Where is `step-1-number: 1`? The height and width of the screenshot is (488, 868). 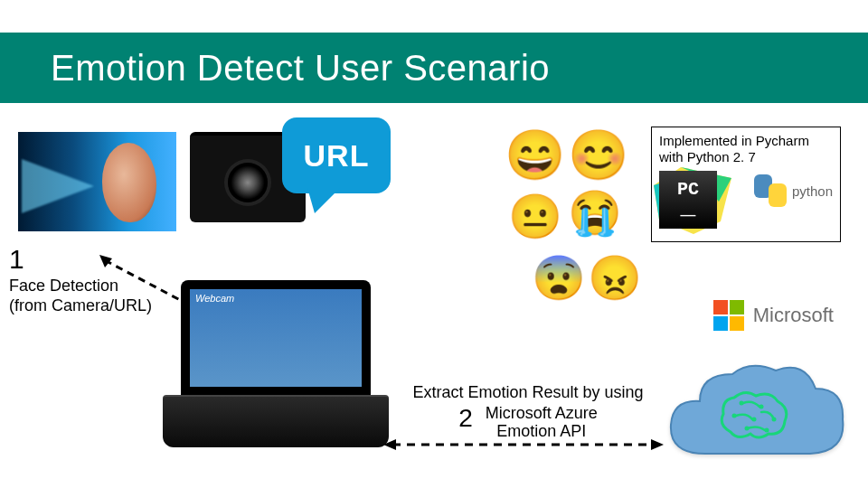 step-1-number: 1 is located at coordinates (16, 259).